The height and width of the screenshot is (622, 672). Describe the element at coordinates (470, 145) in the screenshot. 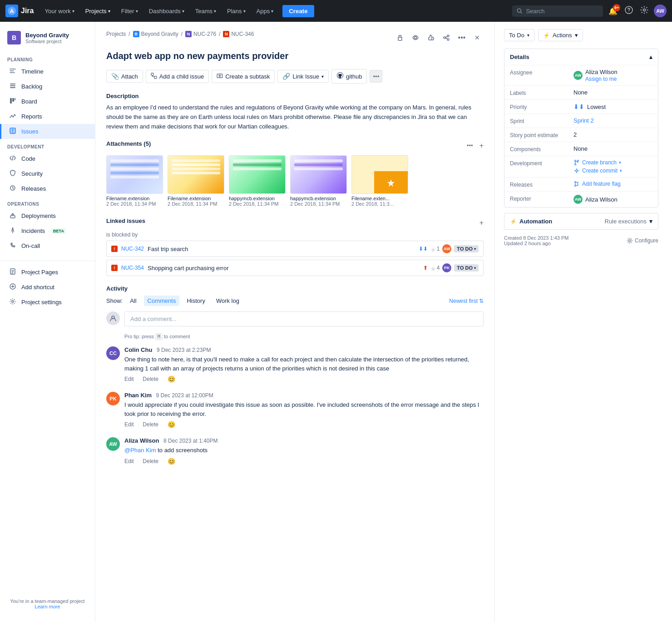

I see `attachments-more-button: •••` at that location.